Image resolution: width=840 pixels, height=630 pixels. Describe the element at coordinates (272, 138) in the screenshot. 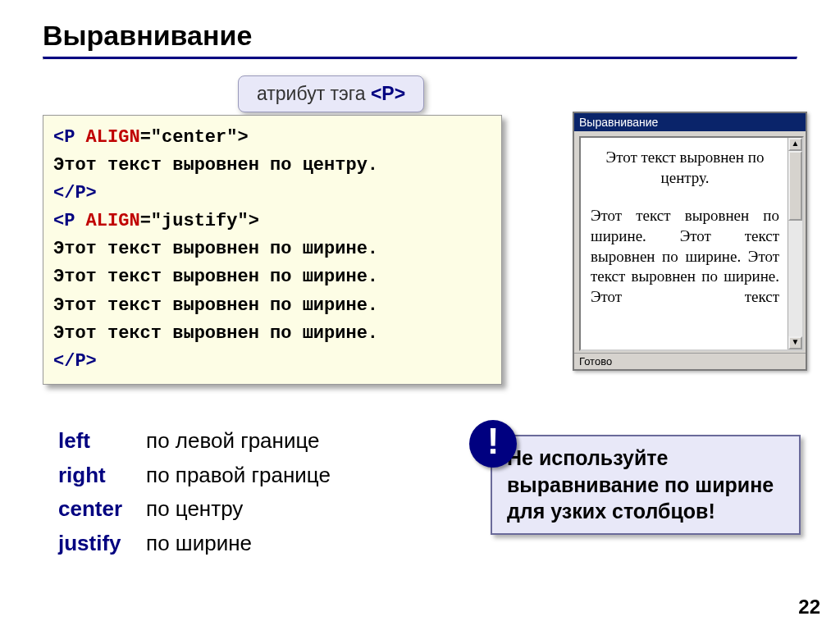

I see `code-line: <P ALIGN="center">` at that location.